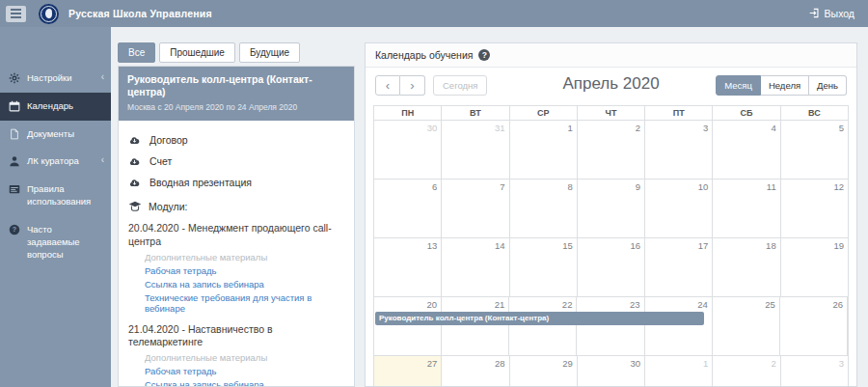 Image resolution: width=868 pixels, height=387 pixels. I want to click on module-block: 20.04.2020 - Менеджмент продающего call-…, so click(236, 267).